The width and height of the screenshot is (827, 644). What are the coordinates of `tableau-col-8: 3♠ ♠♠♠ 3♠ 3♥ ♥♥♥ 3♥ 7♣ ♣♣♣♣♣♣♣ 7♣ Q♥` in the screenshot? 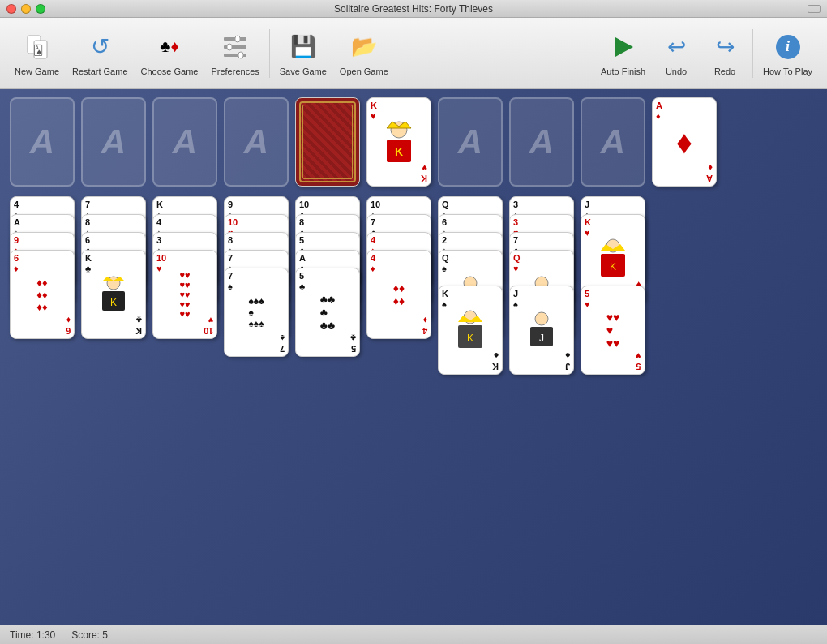 It's located at (542, 326).